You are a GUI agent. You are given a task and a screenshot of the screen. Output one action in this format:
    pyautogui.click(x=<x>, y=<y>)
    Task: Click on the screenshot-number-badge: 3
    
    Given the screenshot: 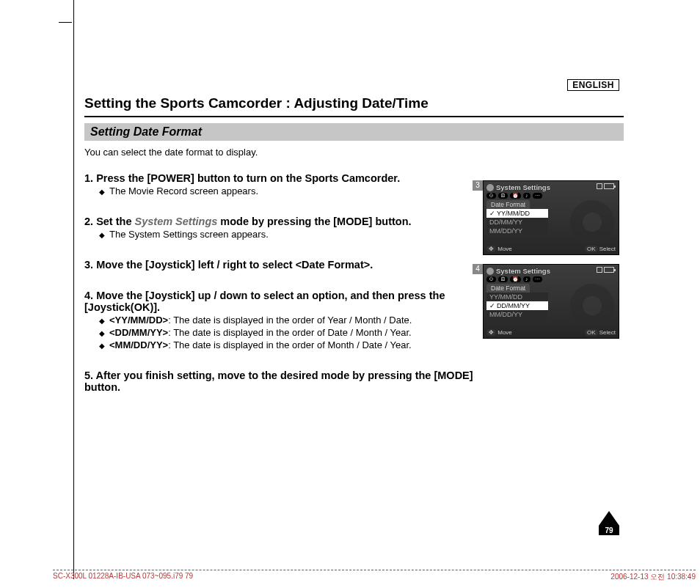 What is the action you would take?
    pyautogui.click(x=478, y=185)
    